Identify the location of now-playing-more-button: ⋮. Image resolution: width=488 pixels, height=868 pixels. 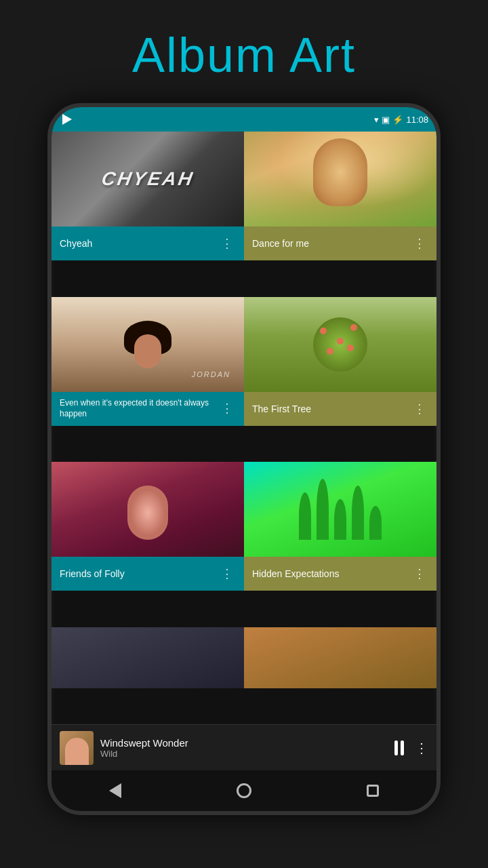
(422, 748).